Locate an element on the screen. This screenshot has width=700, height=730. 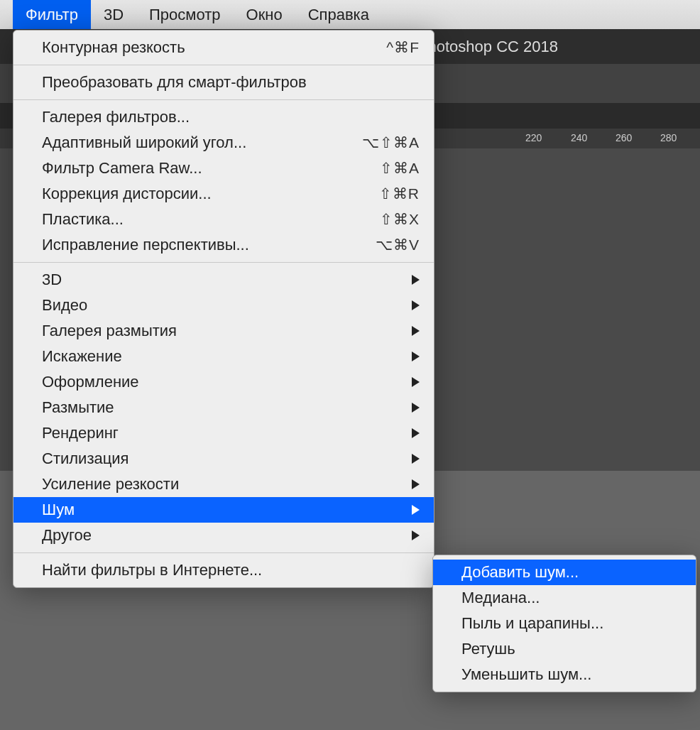
submenu-item-label: Пыль и царапины... is located at coordinates (532, 623).